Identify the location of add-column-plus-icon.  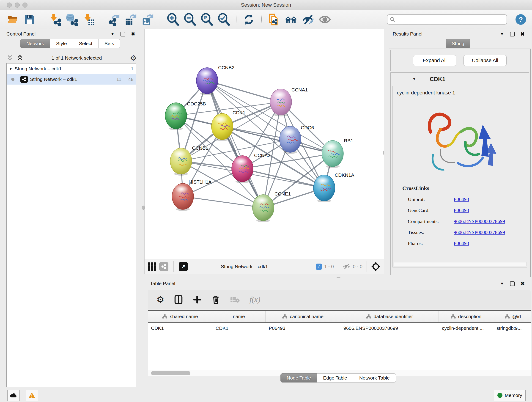
(197, 300).